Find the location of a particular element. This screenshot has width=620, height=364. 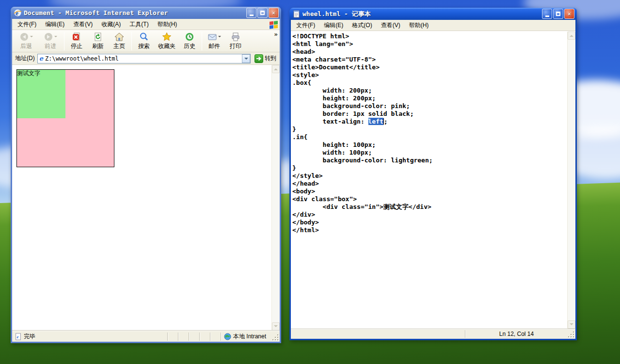

print-icon is located at coordinates (236, 37).